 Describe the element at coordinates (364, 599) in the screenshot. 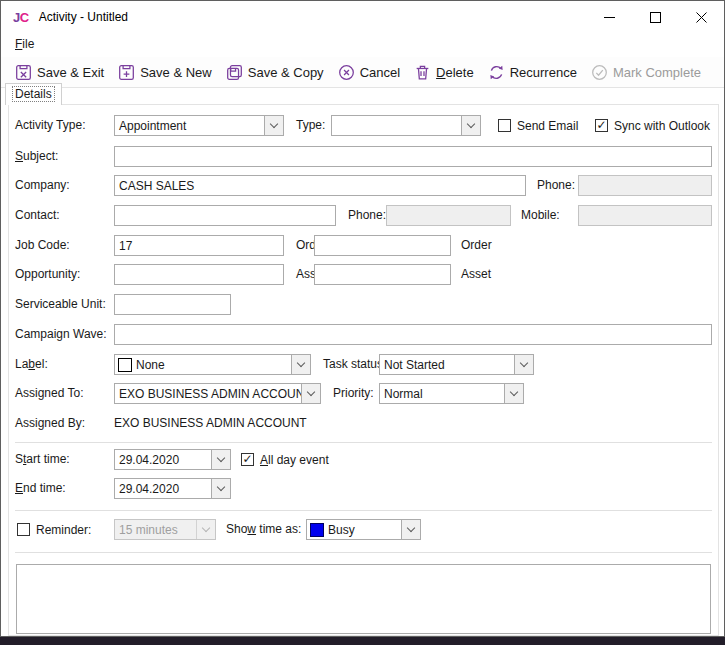

I see `notes-textarea` at that location.